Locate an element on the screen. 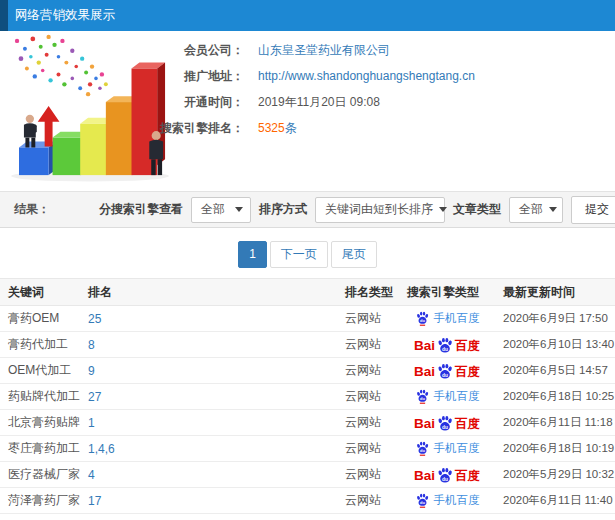  article-type-label: 文章类型 is located at coordinates (477, 210).